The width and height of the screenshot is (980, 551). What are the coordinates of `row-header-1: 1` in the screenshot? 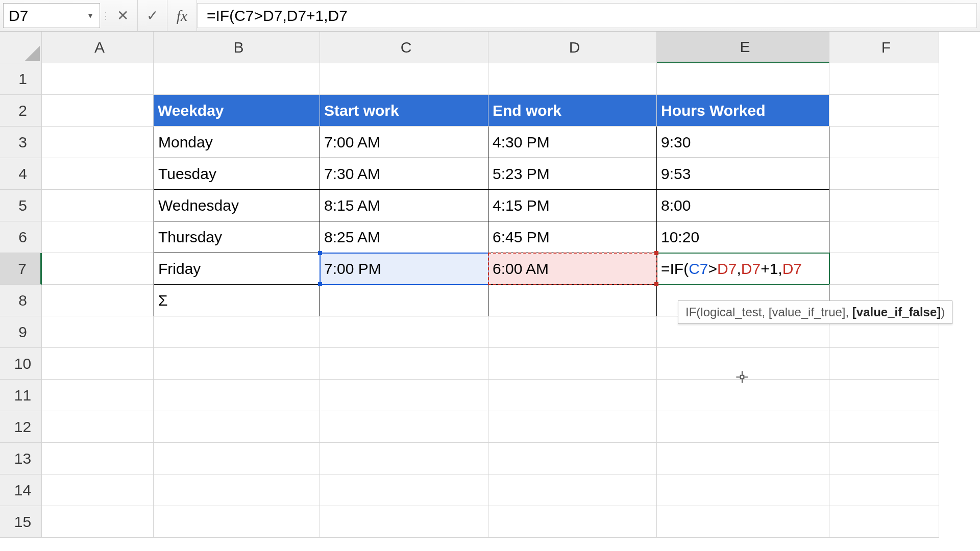 It's located at (21, 79).